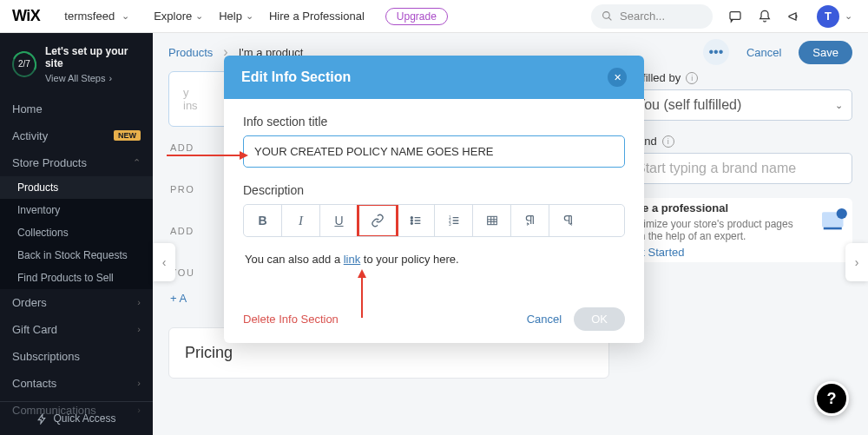  I want to click on breadcrumb-products: Products, so click(191, 52).